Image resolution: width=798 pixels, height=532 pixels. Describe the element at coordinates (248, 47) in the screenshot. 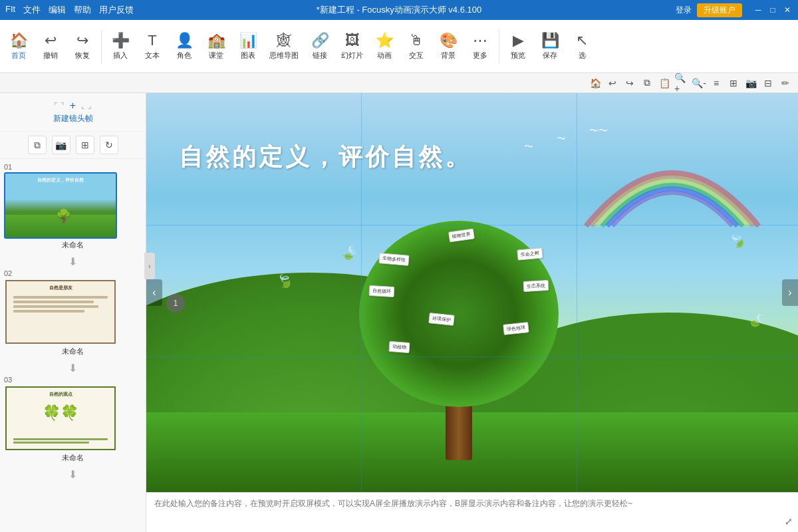

I see `toolbar-chart: 📊 图表` at that location.